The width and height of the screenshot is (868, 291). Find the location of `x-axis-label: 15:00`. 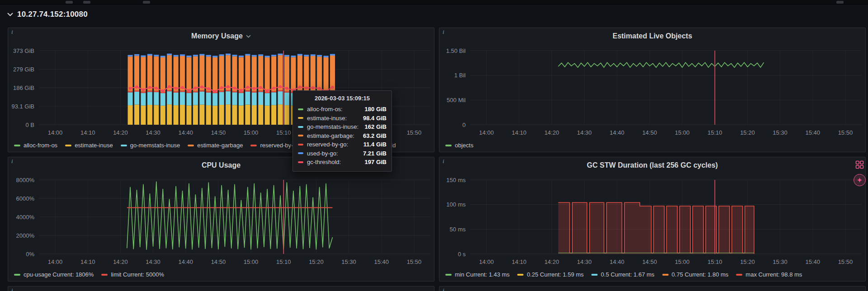

x-axis-label: 15:00 is located at coordinates (683, 262).